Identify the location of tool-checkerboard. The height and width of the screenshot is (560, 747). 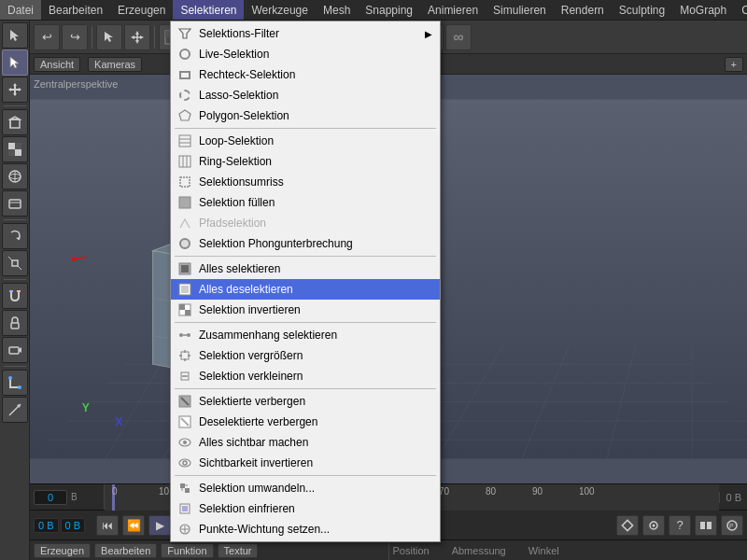
(15, 149).